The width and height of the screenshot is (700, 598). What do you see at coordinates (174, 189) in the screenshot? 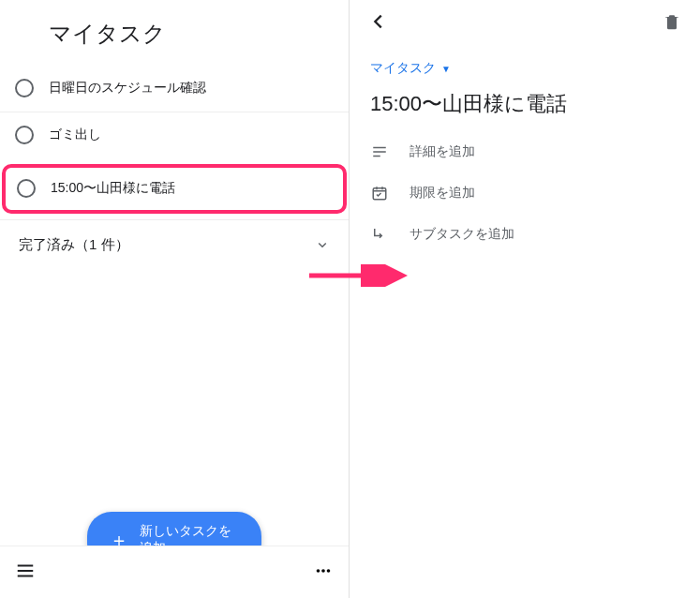
I see `selected-task-highlight: 15:00〜山田様に電話` at bounding box center [174, 189].